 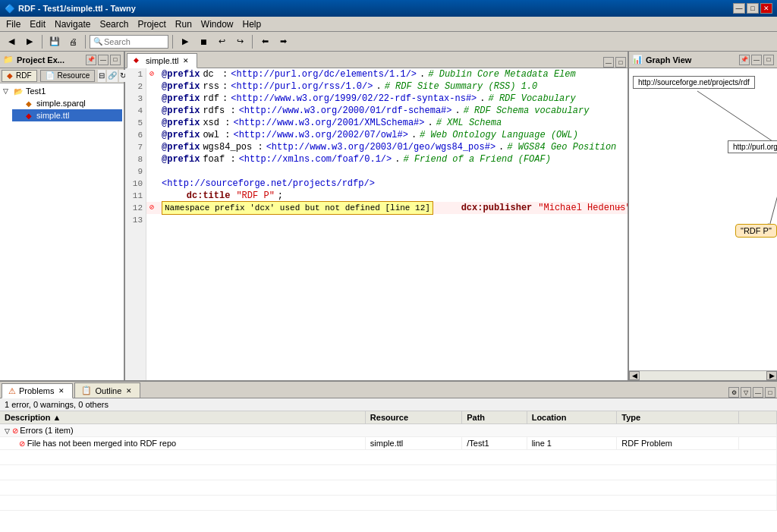 What do you see at coordinates (757, 60) in the screenshot?
I see `graph-panel-controls: 📌 — □` at bounding box center [757, 60].